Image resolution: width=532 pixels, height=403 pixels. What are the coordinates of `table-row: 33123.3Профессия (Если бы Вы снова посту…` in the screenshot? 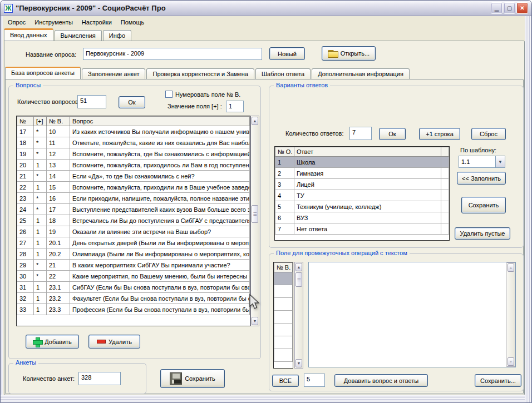 It's located at (134, 310).